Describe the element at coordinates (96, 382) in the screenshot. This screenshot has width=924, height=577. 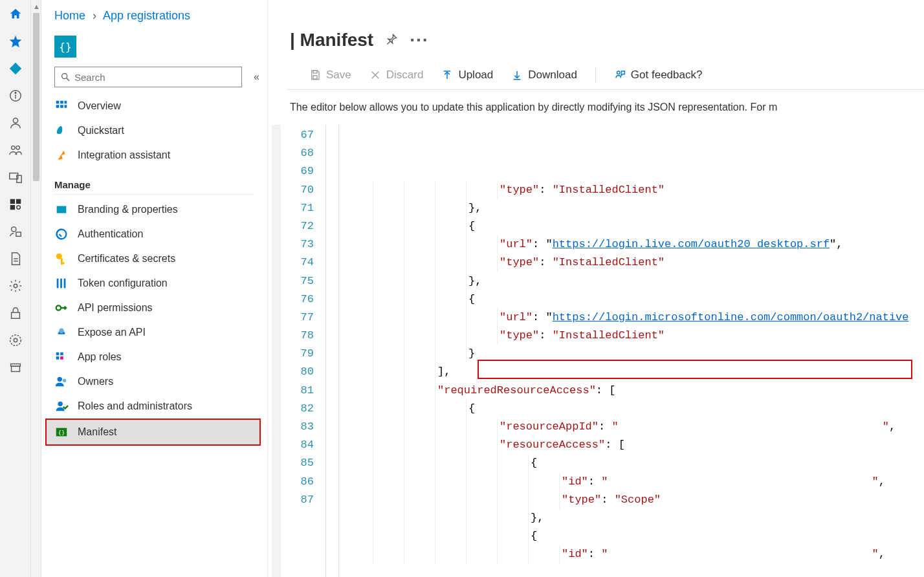
I see `nav-label: Owners` at that location.